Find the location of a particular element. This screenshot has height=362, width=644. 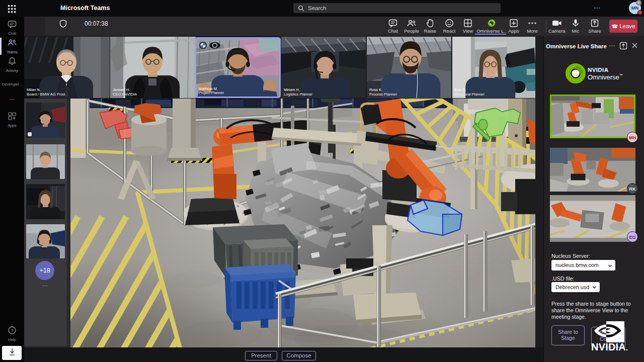

svg-text: CEO / NVIDIA is located at coordinates (125, 95).